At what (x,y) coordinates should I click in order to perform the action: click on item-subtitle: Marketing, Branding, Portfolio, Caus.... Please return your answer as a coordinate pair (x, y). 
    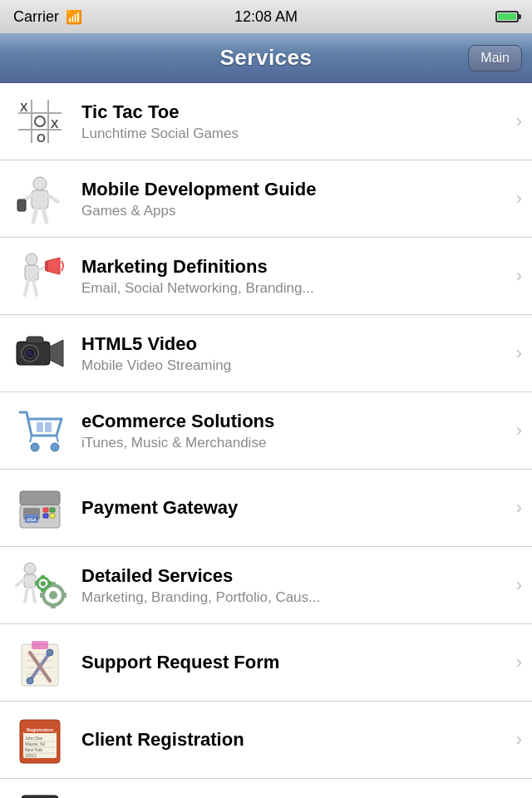
    Looking at the image, I should click on (296, 598).